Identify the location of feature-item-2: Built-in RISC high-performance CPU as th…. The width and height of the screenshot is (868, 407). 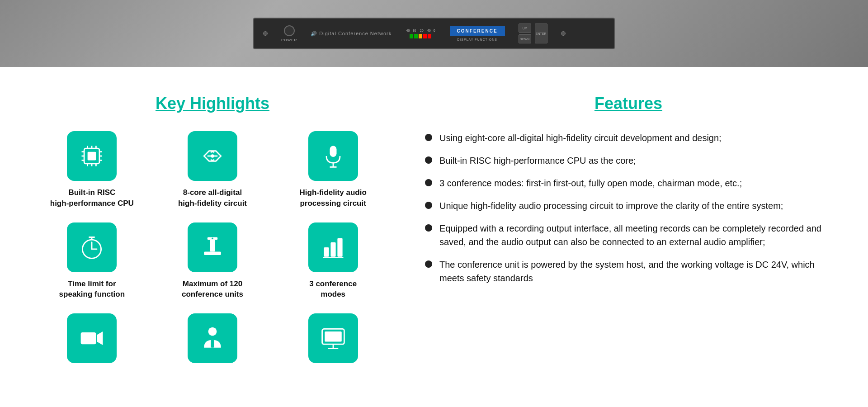
(628, 161).